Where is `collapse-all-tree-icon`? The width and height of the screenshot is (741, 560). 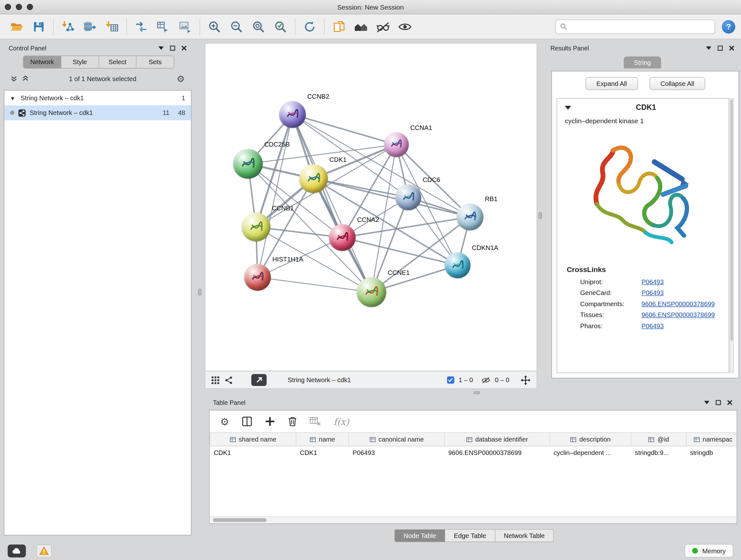 collapse-all-tree-icon is located at coordinates (14, 79).